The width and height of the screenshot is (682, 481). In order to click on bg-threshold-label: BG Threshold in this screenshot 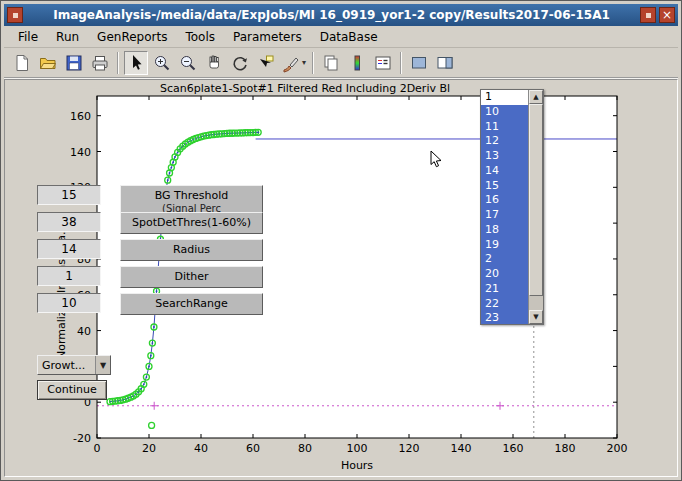, I will do `click(192, 196)`.